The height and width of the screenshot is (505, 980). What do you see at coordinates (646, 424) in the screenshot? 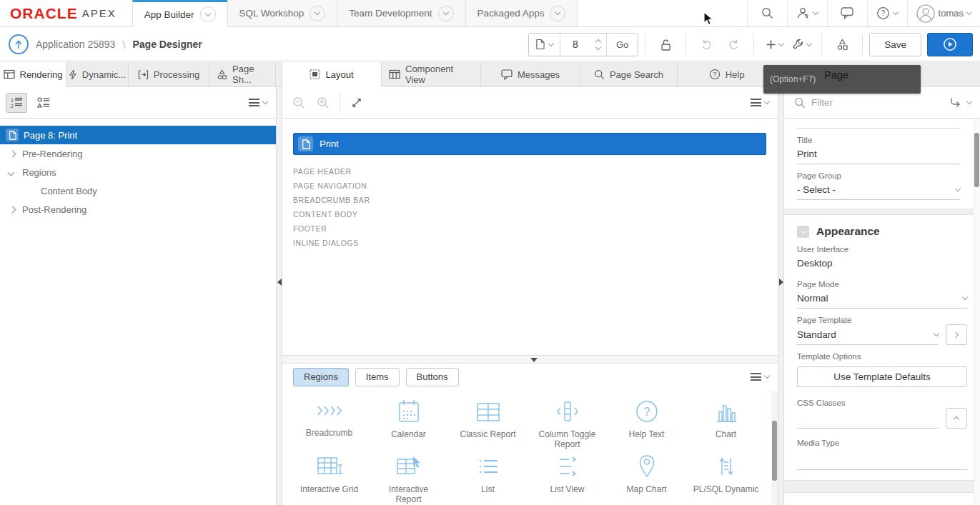
I see `gallery-item-help-text: ? Help Text` at bounding box center [646, 424].